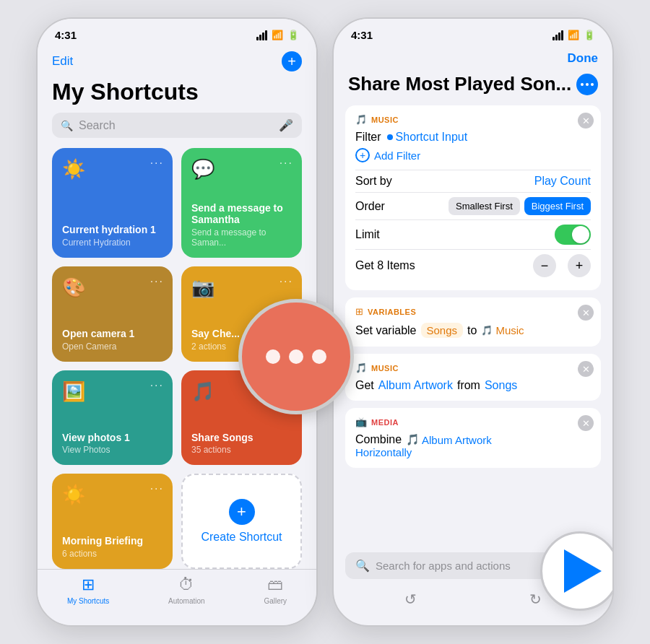  Describe the element at coordinates (487, 331) in the screenshot. I see `music-chip-icon: 🎵` at that location.